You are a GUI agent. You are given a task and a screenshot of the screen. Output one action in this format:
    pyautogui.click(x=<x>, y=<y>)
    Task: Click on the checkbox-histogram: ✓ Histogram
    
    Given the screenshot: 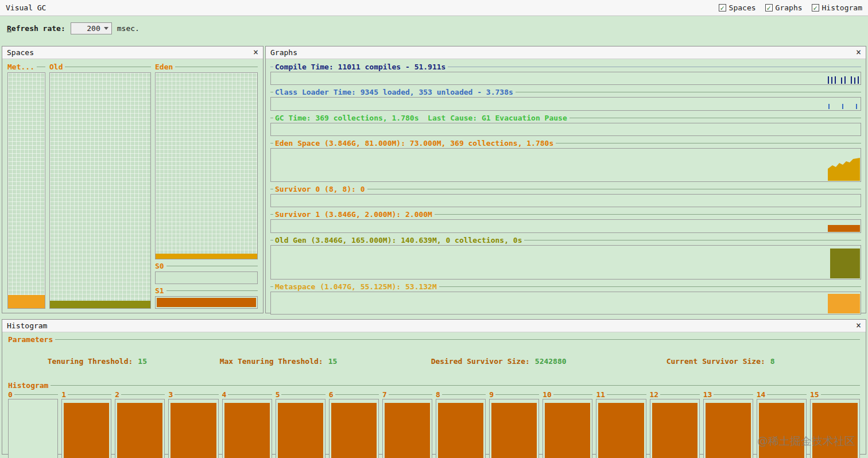 What is the action you would take?
    pyautogui.click(x=837, y=8)
    